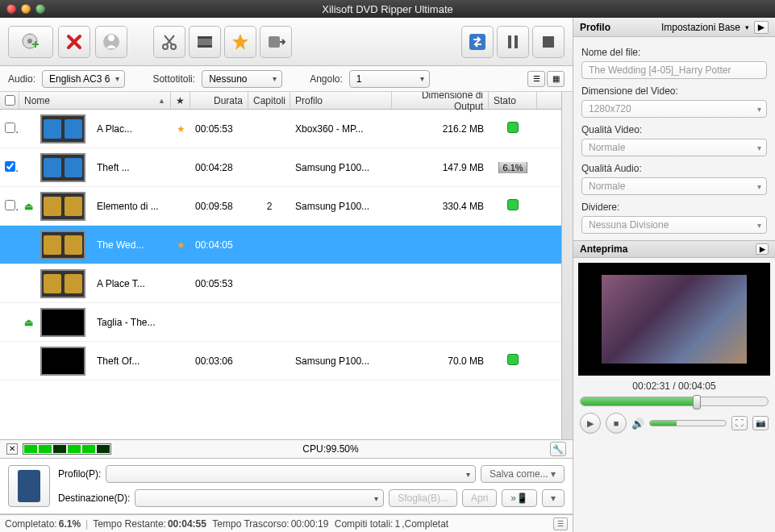 This screenshot has height=532, width=775. Describe the element at coordinates (281, 361) in the screenshot. I see `table-row: Theft Of...00:03:06Samsung P100...70.0 M…` at that location.